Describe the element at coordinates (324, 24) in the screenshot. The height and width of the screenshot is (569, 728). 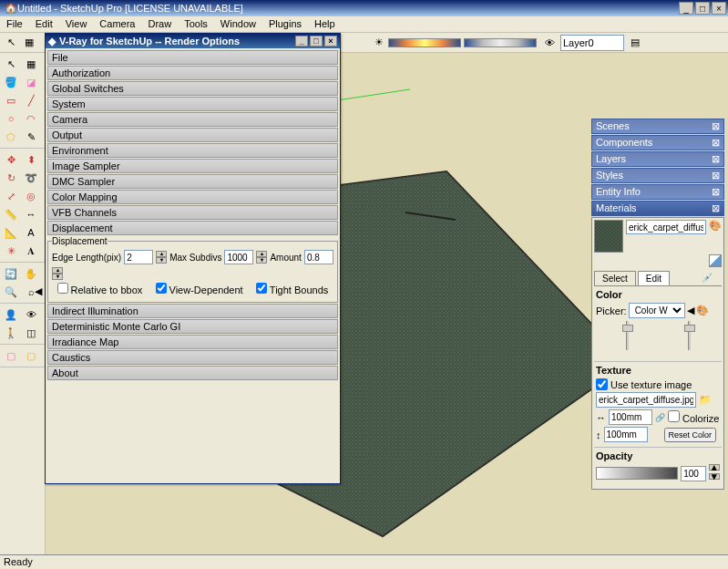
I see `menu-help: Help` at that location.